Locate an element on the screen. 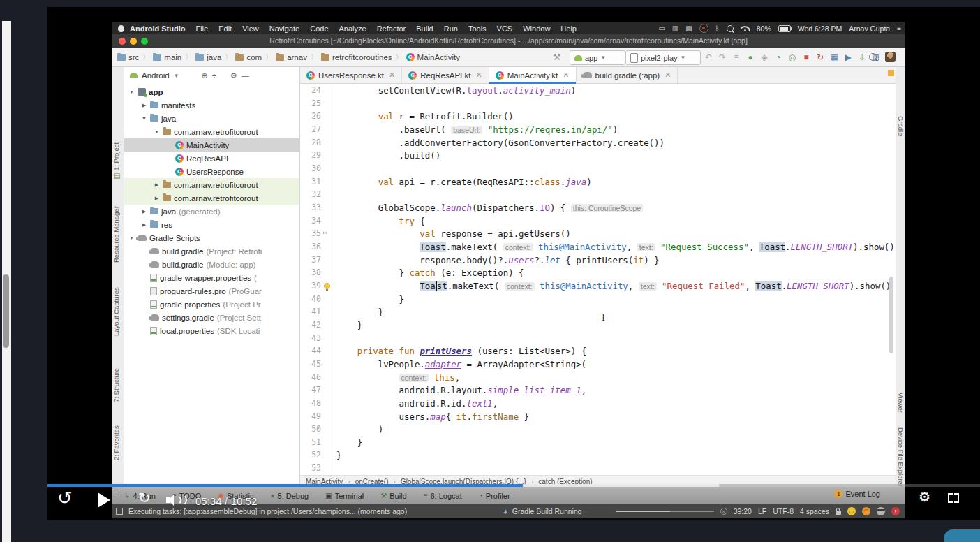 The height and width of the screenshot is (542, 980). tool-logcat: ≡6: Logcat is located at coordinates (443, 496).